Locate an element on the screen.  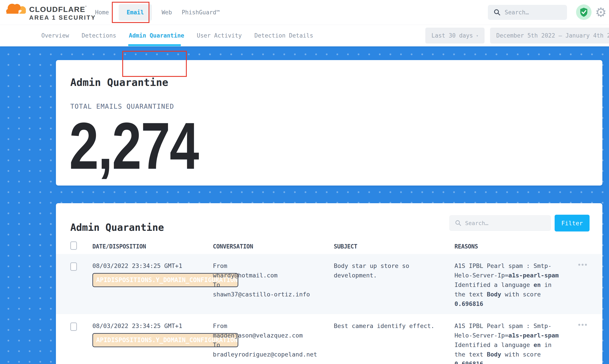
brand-lockup: CLOUDFLARE' AREA 1 SECURITY is located at coordinates (63, 13).